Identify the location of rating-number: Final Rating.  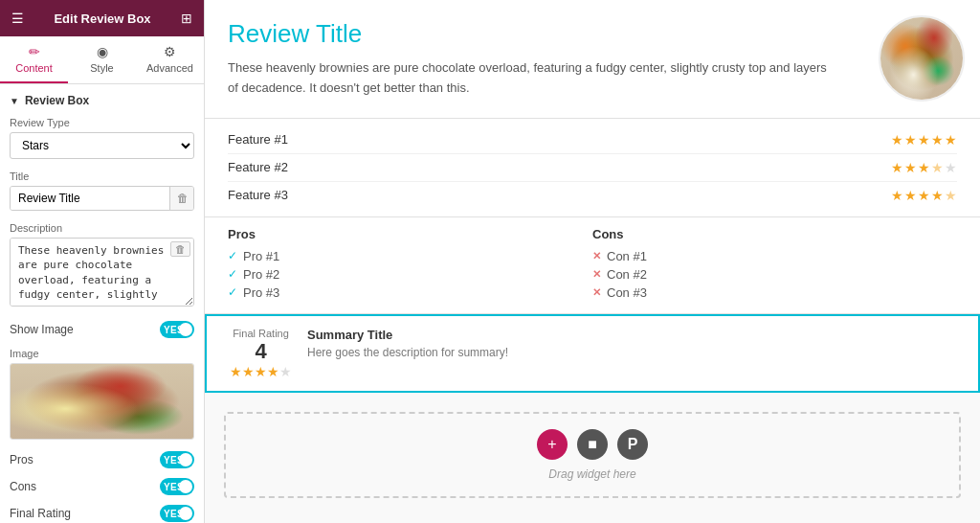
(260, 333).